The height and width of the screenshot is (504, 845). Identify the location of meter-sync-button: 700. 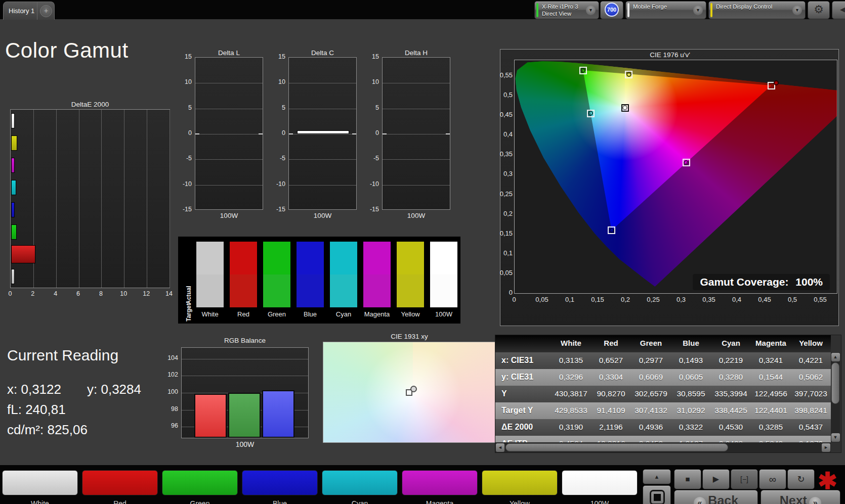
(612, 10).